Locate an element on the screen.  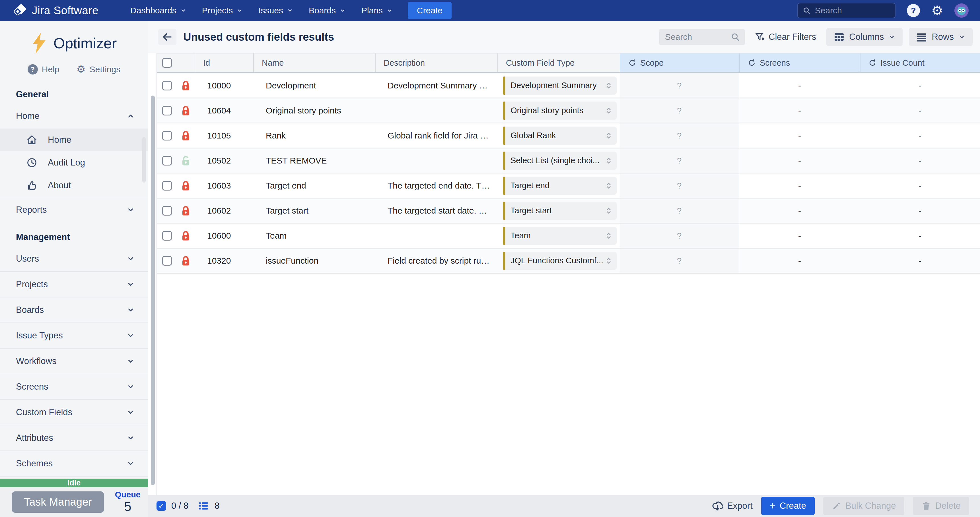
sidebar-item-home: Home is located at coordinates (74, 140).